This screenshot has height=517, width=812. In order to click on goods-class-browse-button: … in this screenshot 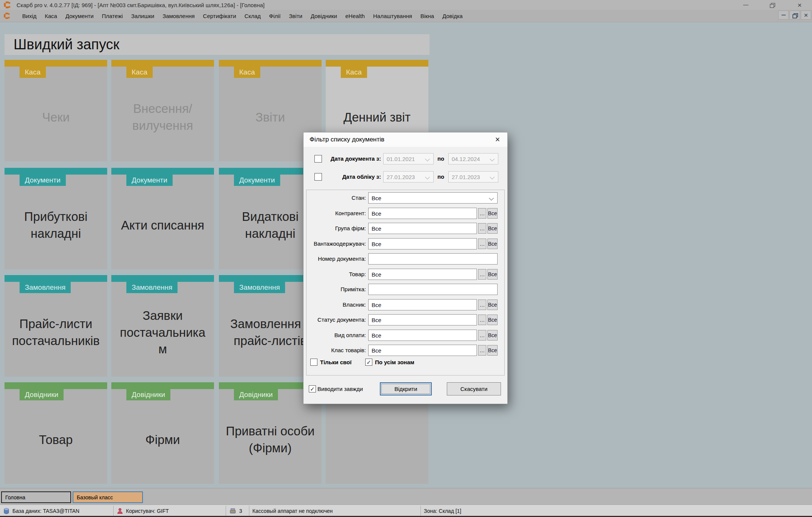, I will do `click(482, 350)`.